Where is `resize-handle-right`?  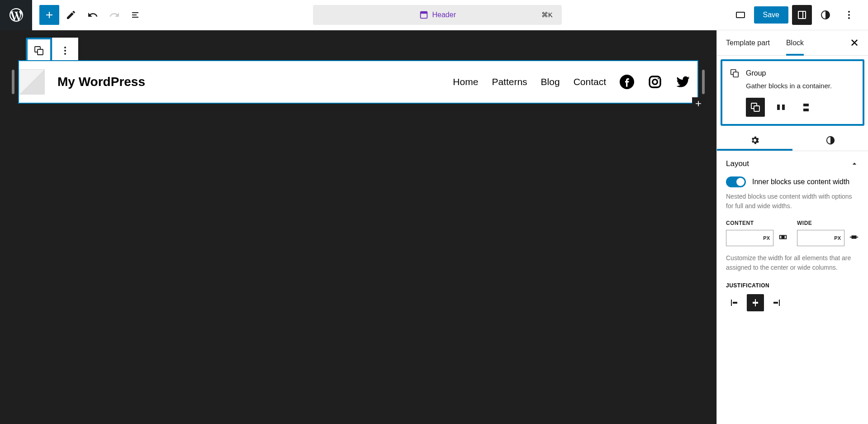 resize-handle-right is located at coordinates (703, 82).